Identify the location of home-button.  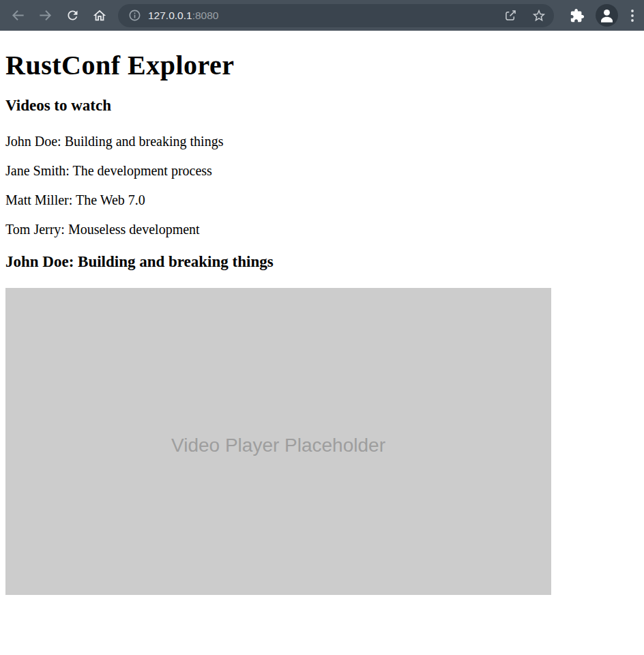
(100, 16).